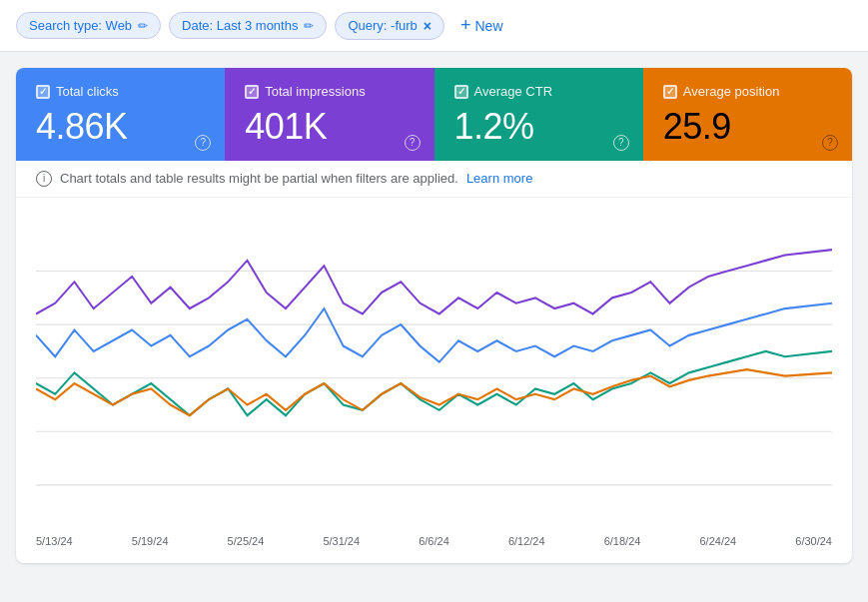  I want to click on new-button: + New, so click(481, 26).